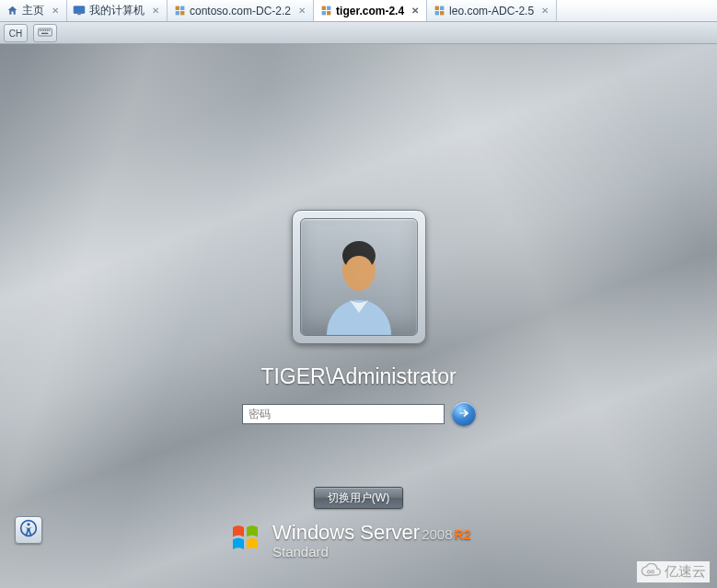 The width and height of the screenshot is (717, 588). What do you see at coordinates (247, 540) in the screenshot?
I see `windows-logo-icon` at bounding box center [247, 540].